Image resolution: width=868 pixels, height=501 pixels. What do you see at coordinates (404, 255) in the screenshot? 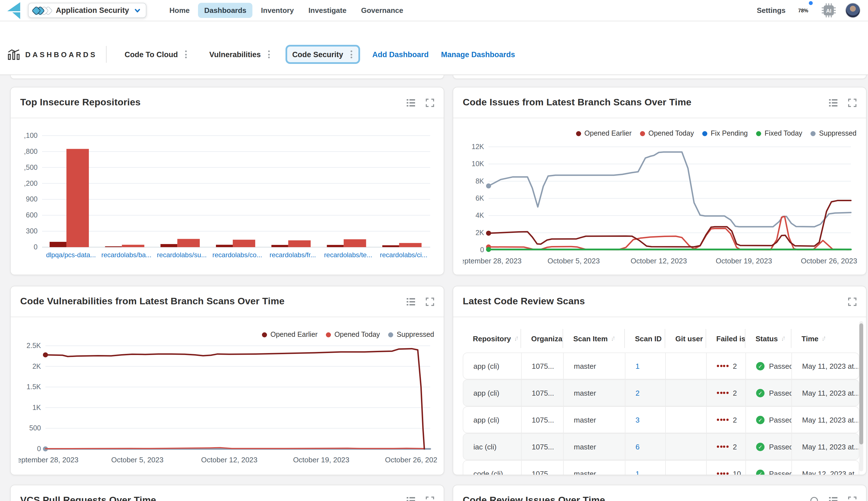
I see `repository-link: recardolabs/ci...` at bounding box center [404, 255].